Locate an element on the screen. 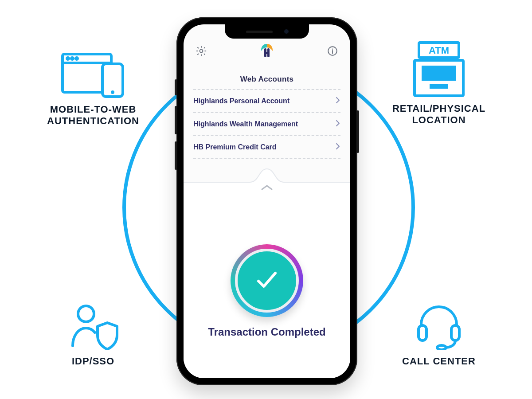 The width and height of the screenshot is (532, 399). channel-label: RETAIL/PHYSICAL LOCATION is located at coordinates (439, 114).